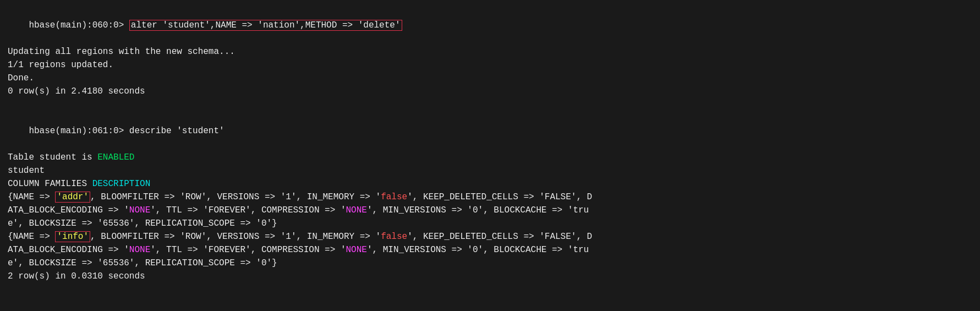 The image size is (980, 311). I want to click on line-10: COLUMN FAMILIES DESCRIPTION, so click(490, 184).